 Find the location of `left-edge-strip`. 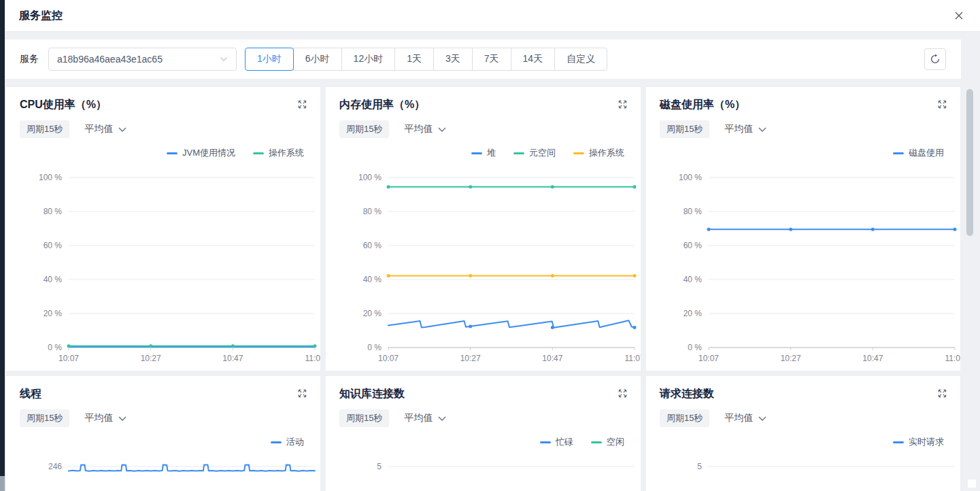

left-edge-strip is located at coordinates (3, 245).